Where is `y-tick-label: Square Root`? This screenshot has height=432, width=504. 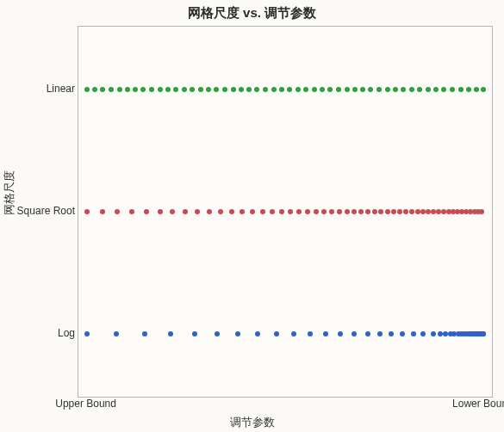 y-tick-label: Square Root is located at coordinates (40, 211).